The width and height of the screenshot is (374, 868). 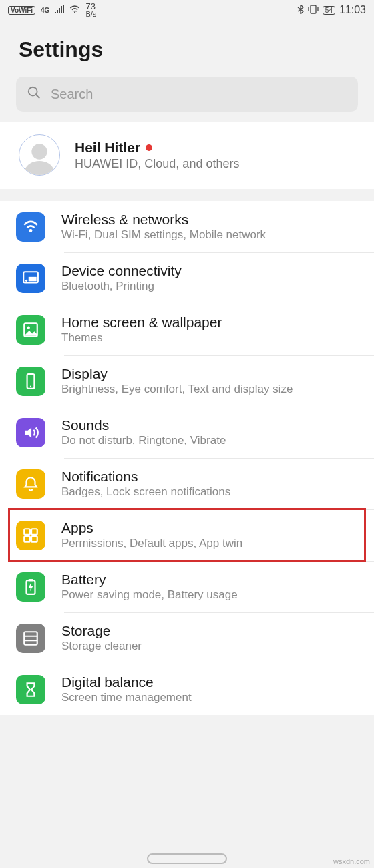 I want to click on item-subtitle: Brightness, Eye comfort, Text and displa…, so click(x=211, y=389).